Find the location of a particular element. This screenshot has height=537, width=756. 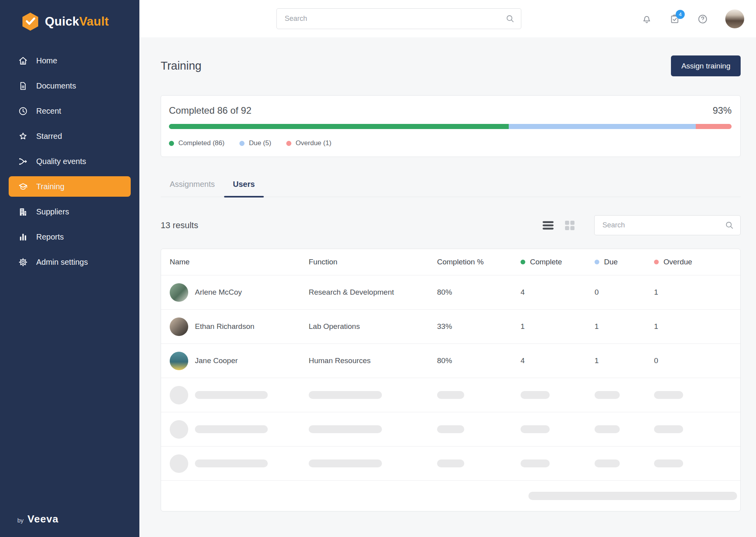

sidebar-item-label: Home is located at coordinates (46, 61).